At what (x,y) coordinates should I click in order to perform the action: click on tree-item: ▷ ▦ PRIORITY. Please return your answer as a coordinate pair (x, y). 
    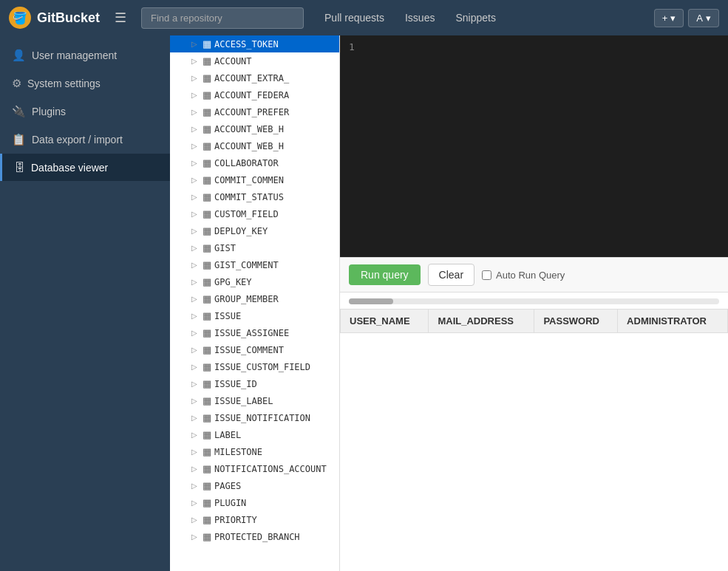
    Looking at the image, I should click on (254, 520).